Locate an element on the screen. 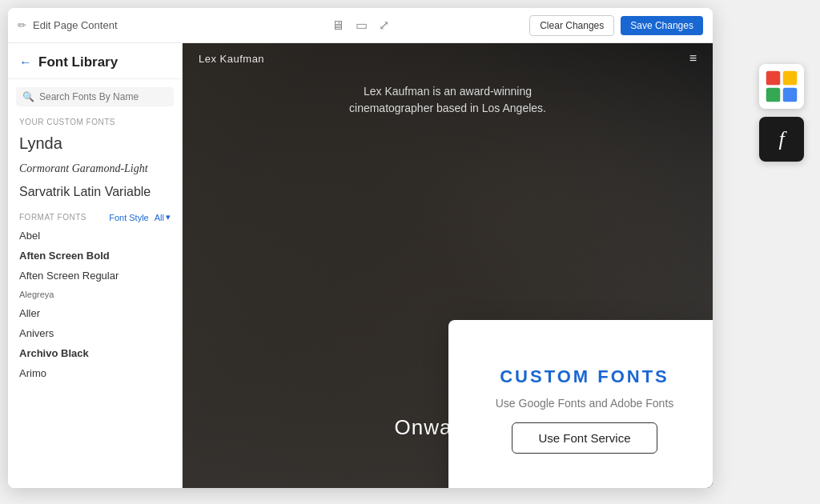  font-item-arimo: Arimo is located at coordinates (94, 373).